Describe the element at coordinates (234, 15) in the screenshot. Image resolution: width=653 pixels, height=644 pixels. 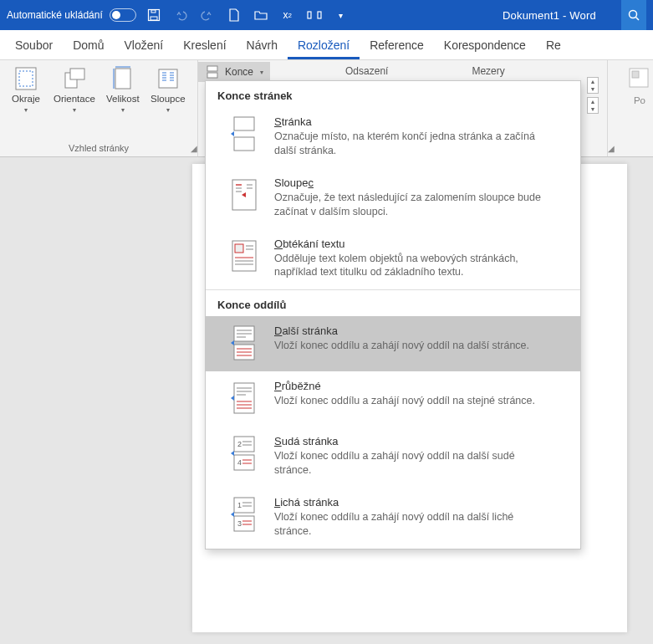
I see `new-file-icon` at that location.